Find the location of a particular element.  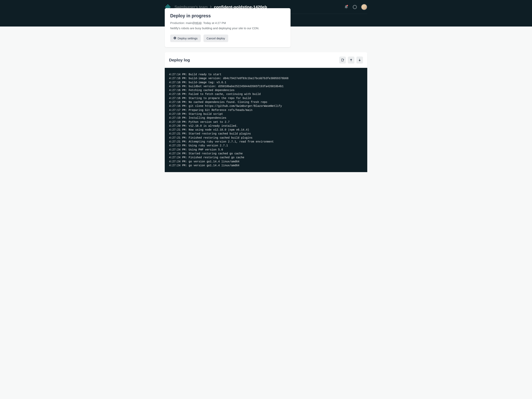

deploy-description: Netlify's robots are busy building and d… is located at coordinates (228, 28).